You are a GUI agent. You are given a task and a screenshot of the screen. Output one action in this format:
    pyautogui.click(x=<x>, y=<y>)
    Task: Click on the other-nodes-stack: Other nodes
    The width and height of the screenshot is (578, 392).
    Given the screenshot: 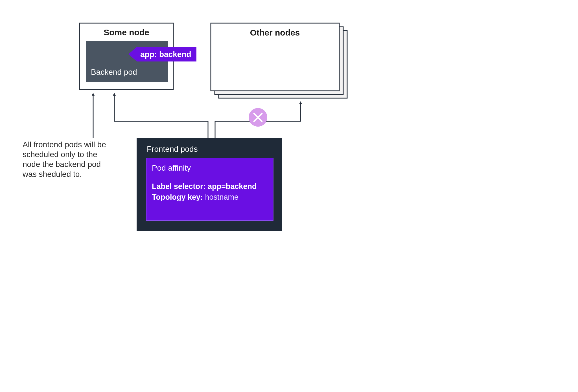 What is the action you would take?
    pyautogui.click(x=279, y=61)
    